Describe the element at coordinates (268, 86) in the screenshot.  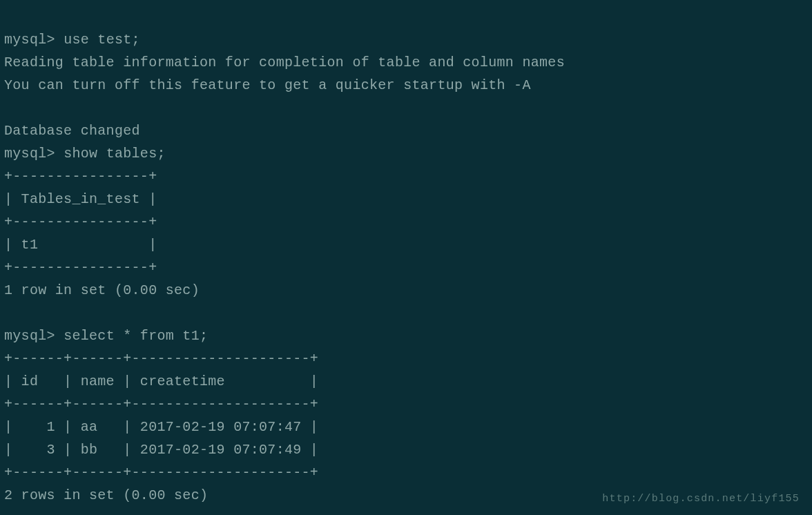
I see `output-turnoff-hint: You can turn off this feature to get a q…` at that location.